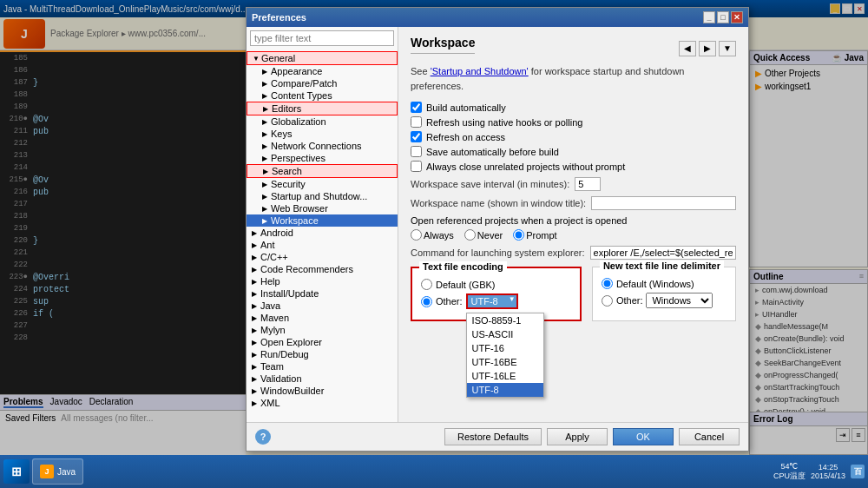 The image size is (868, 488). I want to click on help-button: ?, so click(263, 437).